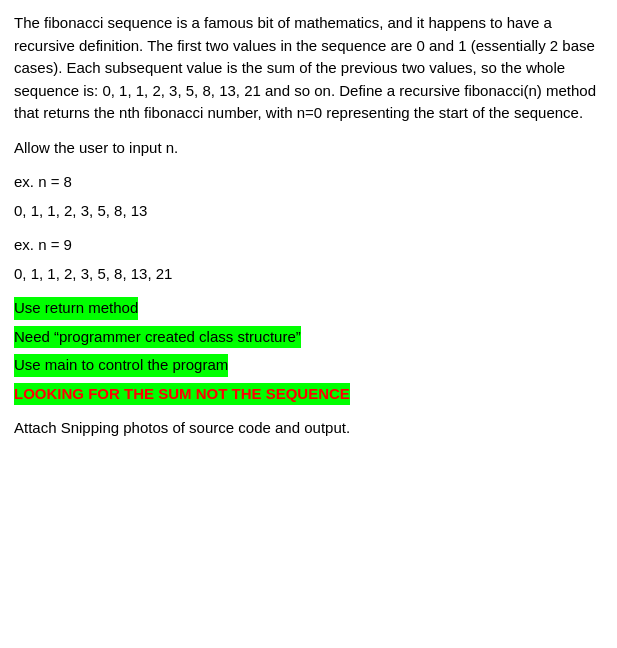 This screenshot has height=648, width=617. I want to click on note1-text: Use return method, so click(76, 308).